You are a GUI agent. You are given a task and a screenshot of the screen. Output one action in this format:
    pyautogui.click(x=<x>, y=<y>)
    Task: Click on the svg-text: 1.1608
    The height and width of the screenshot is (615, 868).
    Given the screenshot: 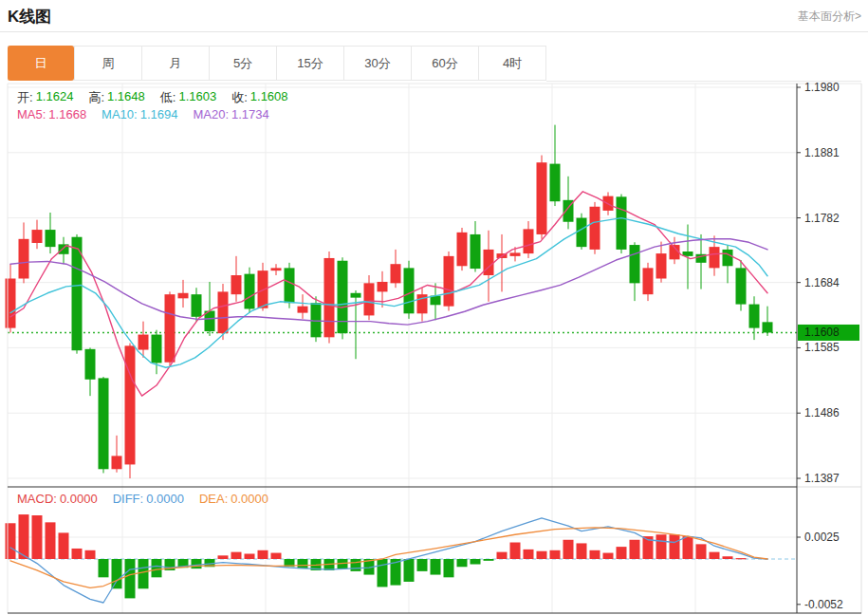 What is the action you would take?
    pyautogui.click(x=822, y=332)
    